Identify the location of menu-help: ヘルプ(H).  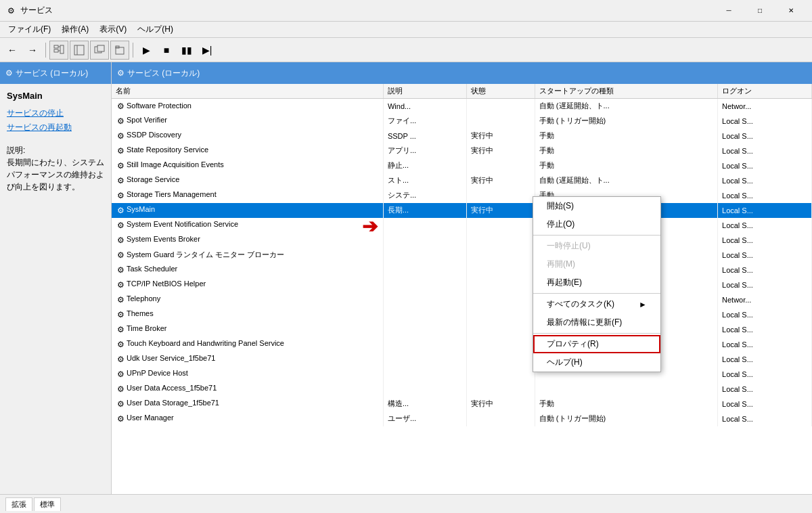
(156, 30).